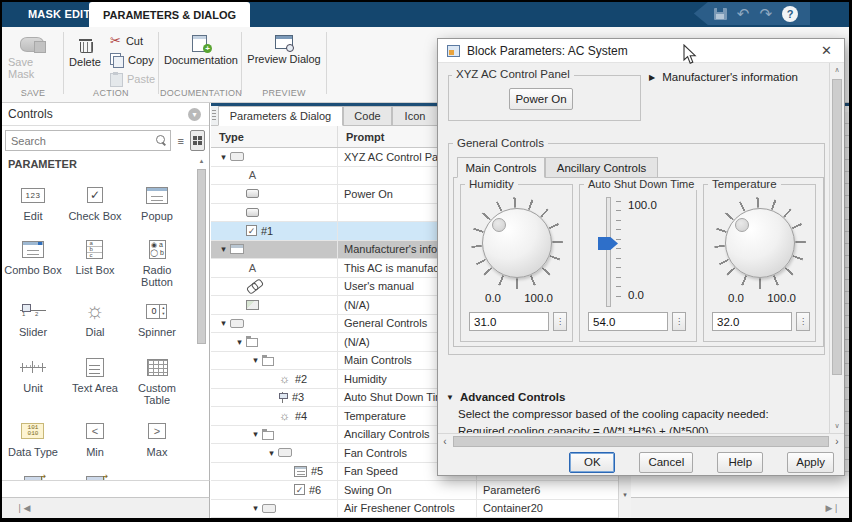  I want to click on text-type-icon: A, so click(252, 175).